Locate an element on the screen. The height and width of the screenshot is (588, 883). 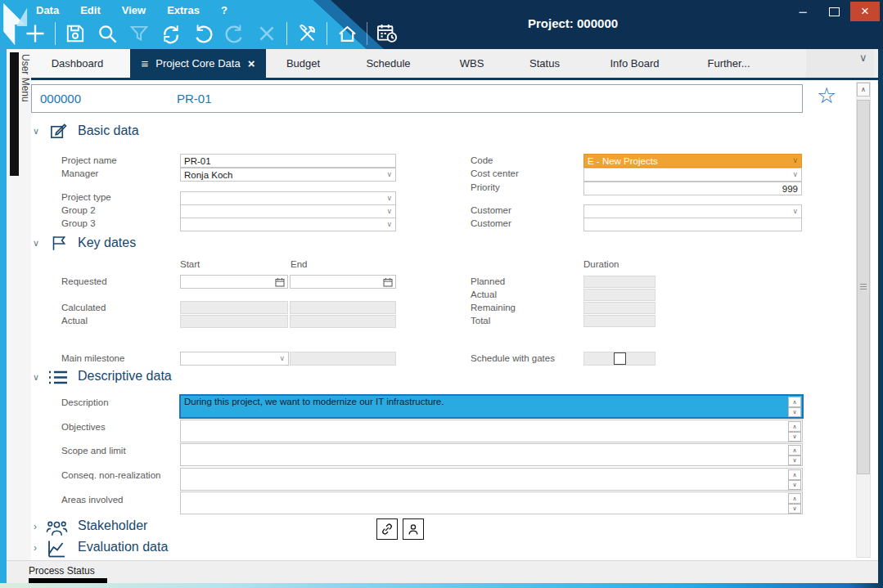
description-text: During this project, we want to moderniz… is located at coordinates (314, 402).